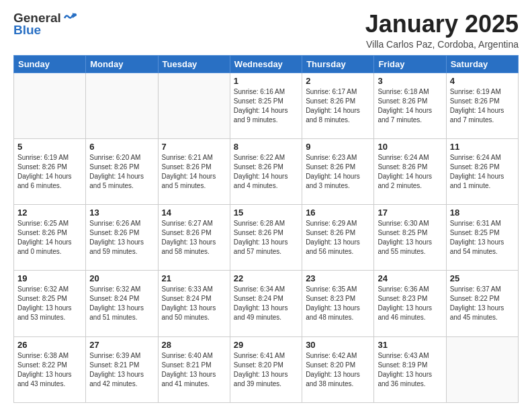 This screenshot has height=411, width=532. What do you see at coordinates (482, 304) in the screenshot?
I see `day-info: Sunrise: 6:37 AM Sunset: 8:22 PM Dayligh…` at bounding box center [482, 304].